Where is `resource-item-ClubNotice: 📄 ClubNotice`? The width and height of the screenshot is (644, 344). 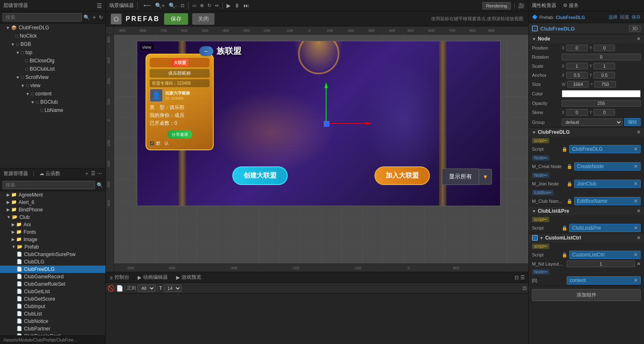 resource-item-ClubNotice: 📄 ClubNotice is located at coordinates (53, 321).